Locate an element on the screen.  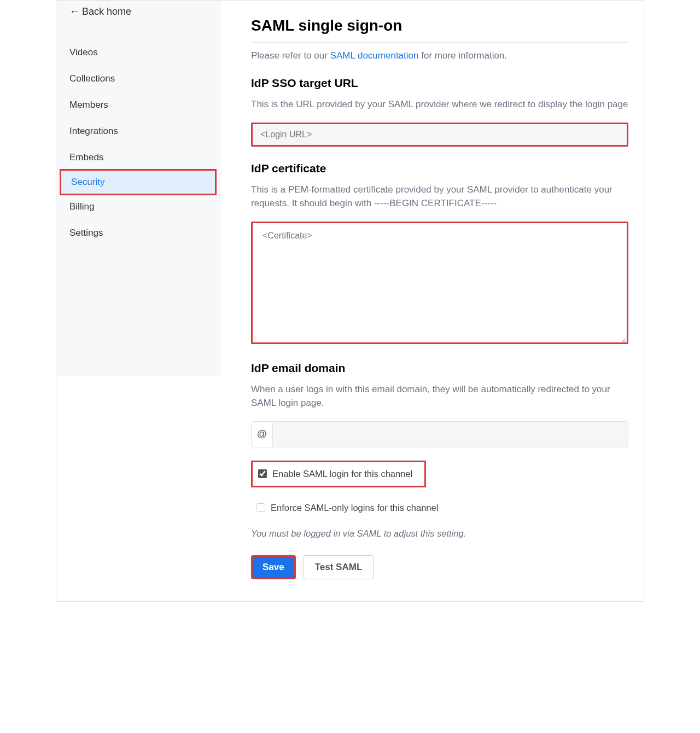
idp-email-heading: IdP email domain is located at coordinates (440, 368).